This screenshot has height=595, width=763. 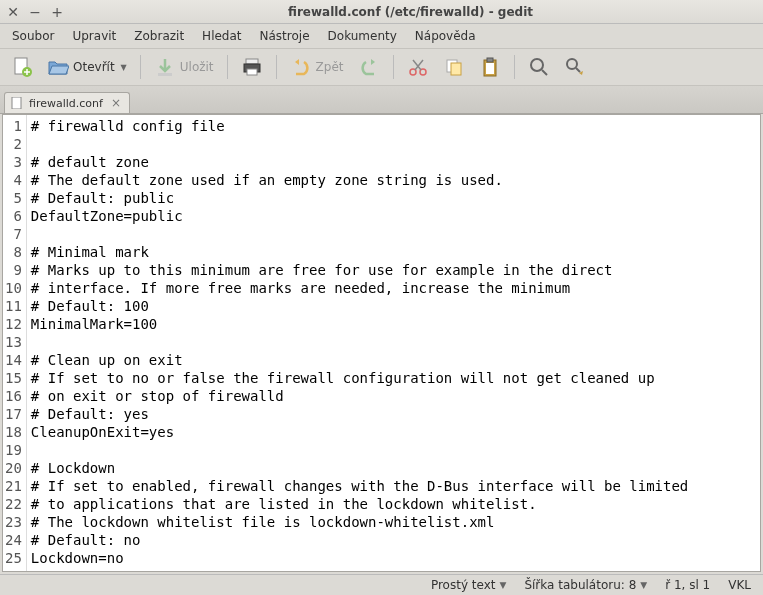 I want to click on menubar: Soubor Upravit Zobrazit Hledat Nástroje …, so click(x=382, y=36).